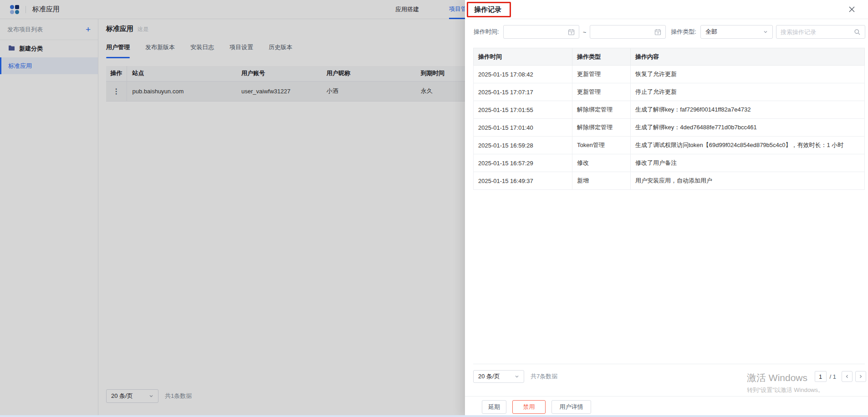 This screenshot has width=868, height=417. What do you see at coordinates (499, 376) in the screenshot?
I see `drawer-page-size-select: 20 条/页` at bounding box center [499, 376].